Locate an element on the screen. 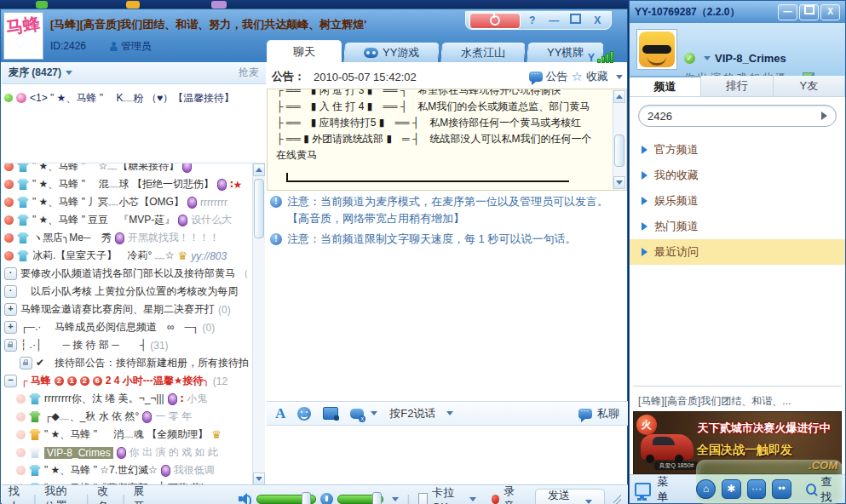 The height and width of the screenshot is (504, 846). bottom-button-3: 改名 is located at coordinates (106, 494).